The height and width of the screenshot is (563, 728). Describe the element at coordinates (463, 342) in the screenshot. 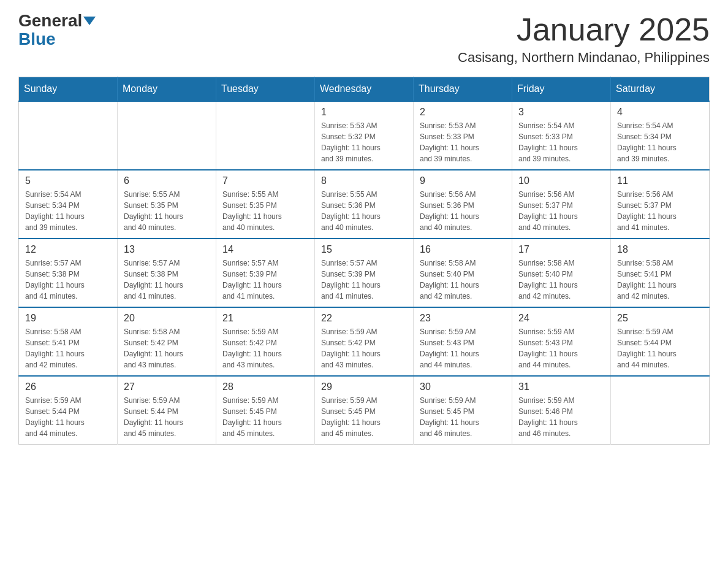

I see `calendar-cell: 23Sunrise: 5:59 AMSunset: 5:43 PMDayligh…` at that location.